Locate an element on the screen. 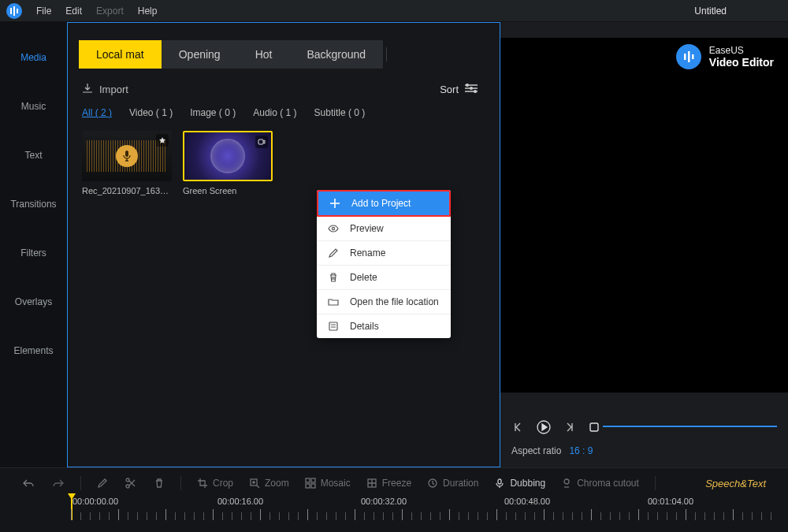 The width and height of the screenshot is (788, 532). timeline-ruler: 00:00:00.00 00:00:16.00 00:00:32.00 00:0… is located at coordinates (394, 508).